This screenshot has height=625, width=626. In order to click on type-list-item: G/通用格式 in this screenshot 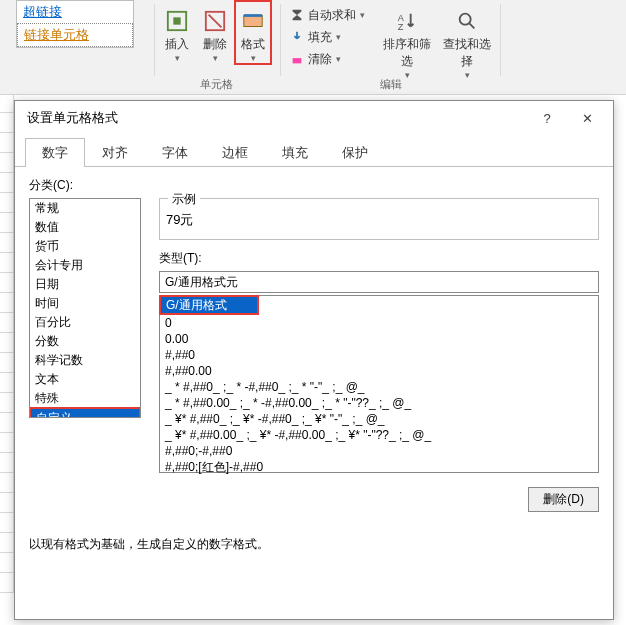, I will do `click(209, 305)`.